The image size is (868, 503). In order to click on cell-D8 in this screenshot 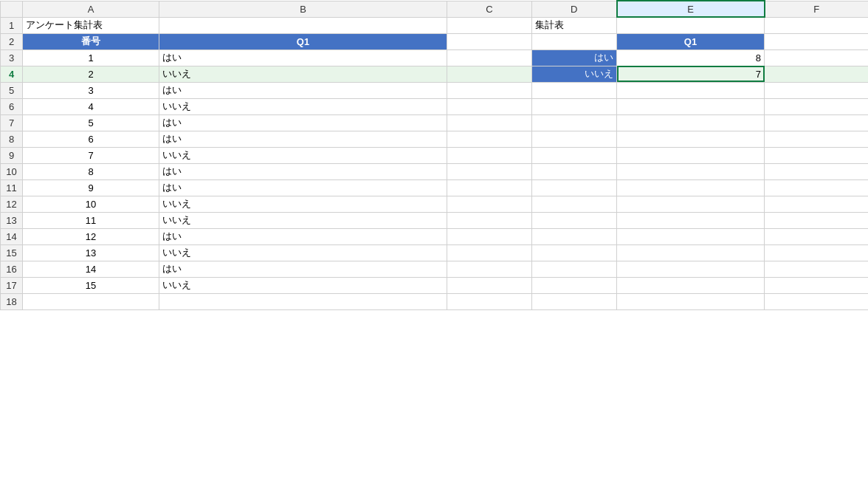, I will do `click(574, 139)`.